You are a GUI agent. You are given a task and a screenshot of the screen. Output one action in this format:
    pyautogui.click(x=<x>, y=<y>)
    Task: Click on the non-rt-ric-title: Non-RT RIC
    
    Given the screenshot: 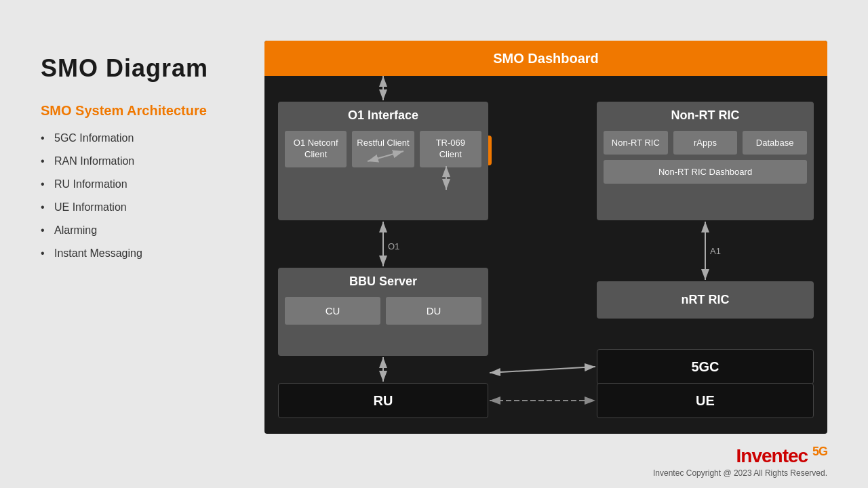 What is the action you would take?
    pyautogui.click(x=705, y=115)
    